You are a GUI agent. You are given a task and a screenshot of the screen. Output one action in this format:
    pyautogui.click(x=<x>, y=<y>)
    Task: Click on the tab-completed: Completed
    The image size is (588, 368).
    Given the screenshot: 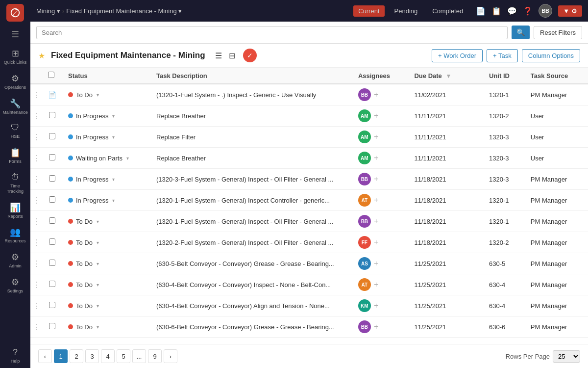 What is the action you would take?
    pyautogui.click(x=448, y=11)
    